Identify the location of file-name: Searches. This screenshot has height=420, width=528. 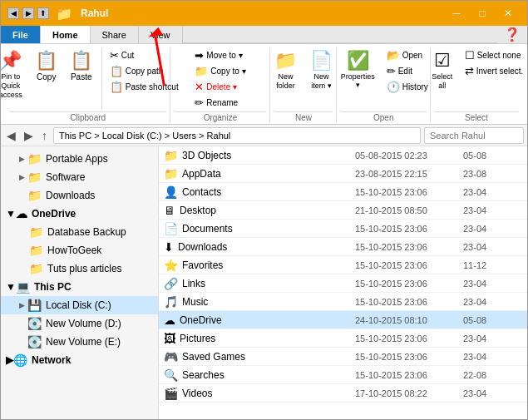
(203, 375).